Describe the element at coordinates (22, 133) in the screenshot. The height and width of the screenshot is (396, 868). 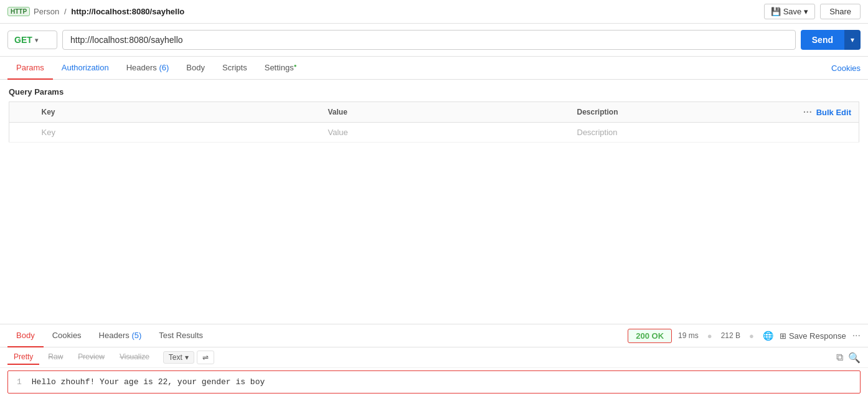
I see `row-checkbox-cell` at that location.